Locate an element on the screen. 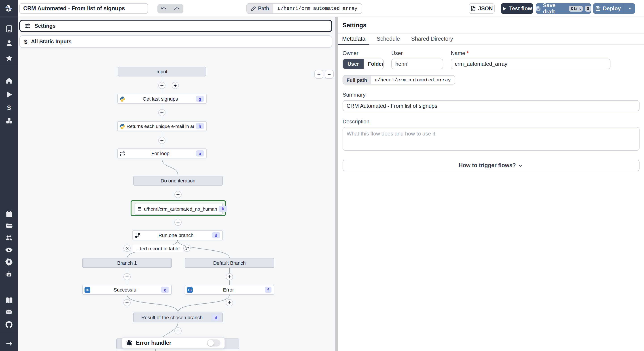 This screenshot has height=351, width=644. sidebar-item-ai is located at coordinates (9, 274).